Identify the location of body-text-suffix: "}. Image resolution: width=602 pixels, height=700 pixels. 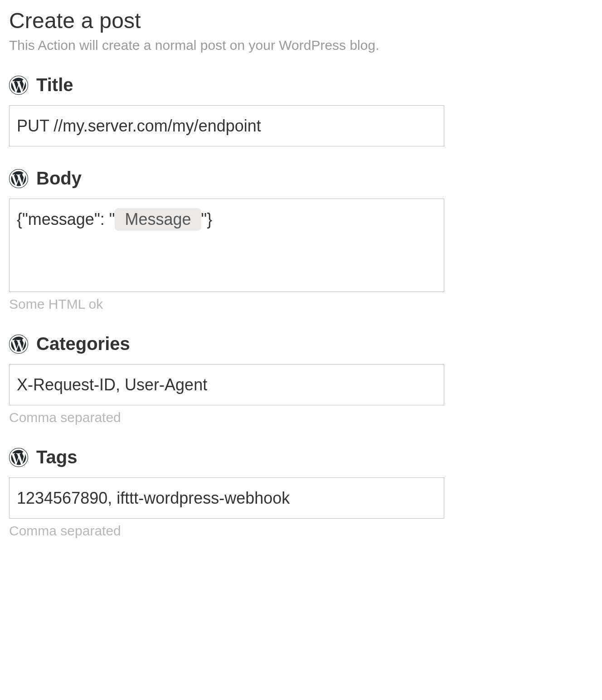
(207, 219).